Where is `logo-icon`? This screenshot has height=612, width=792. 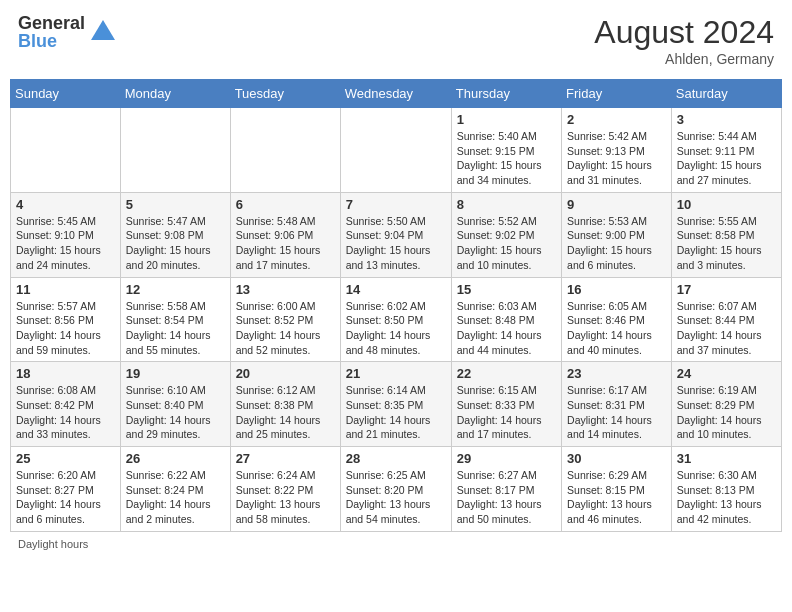 logo-icon is located at coordinates (103, 32).